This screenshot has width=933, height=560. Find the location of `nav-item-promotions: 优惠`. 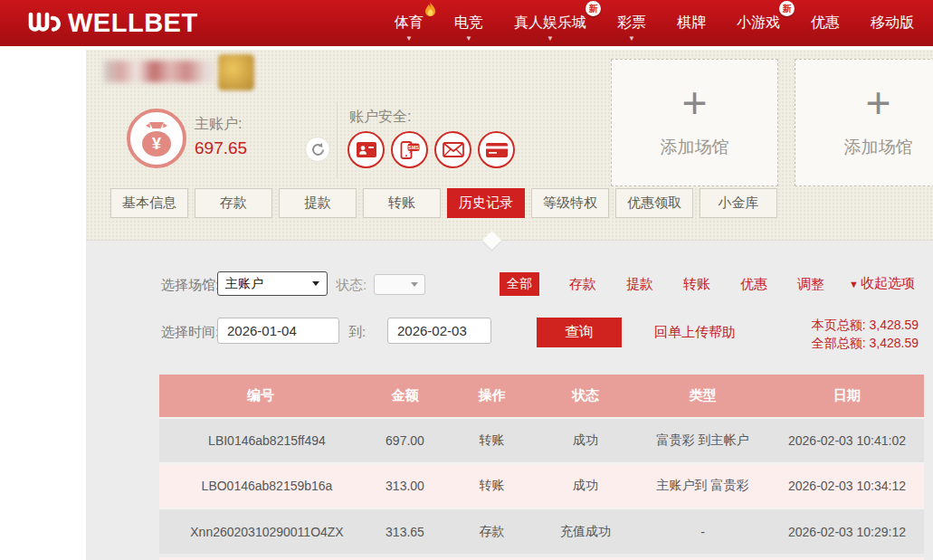

nav-item-promotions: 优惠 is located at coordinates (825, 24).